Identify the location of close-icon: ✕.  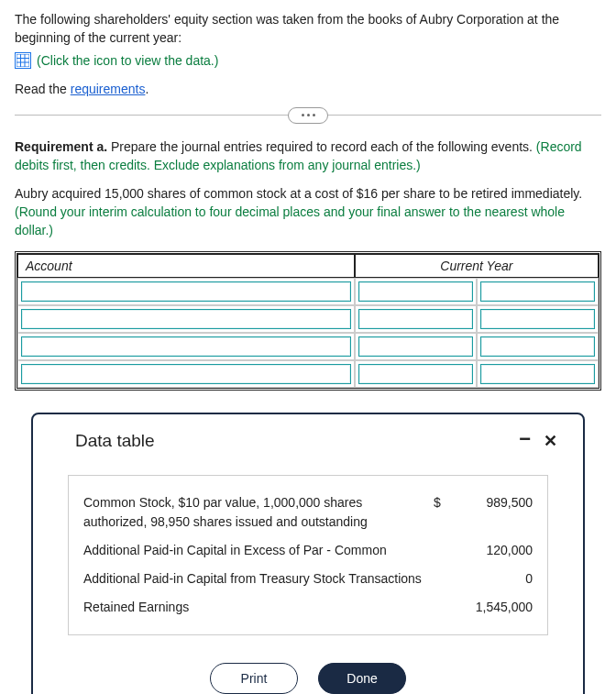
(550, 441).